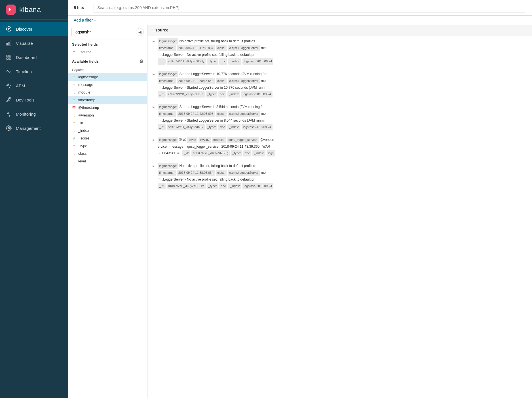  I want to click on field-id: t _id, so click(108, 123).